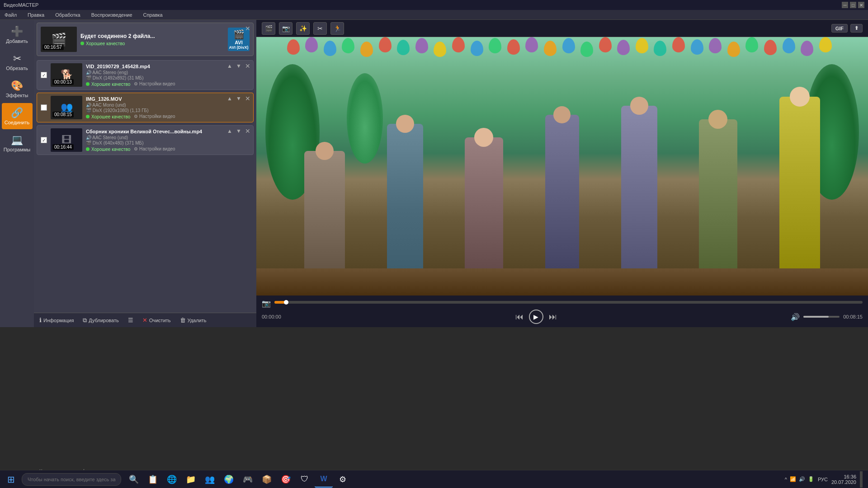 This screenshot has height=488, width=868. What do you see at coordinates (853, 5) in the screenshot?
I see `title-bar-buttons: ─ □ ✕` at bounding box center [853, 5].